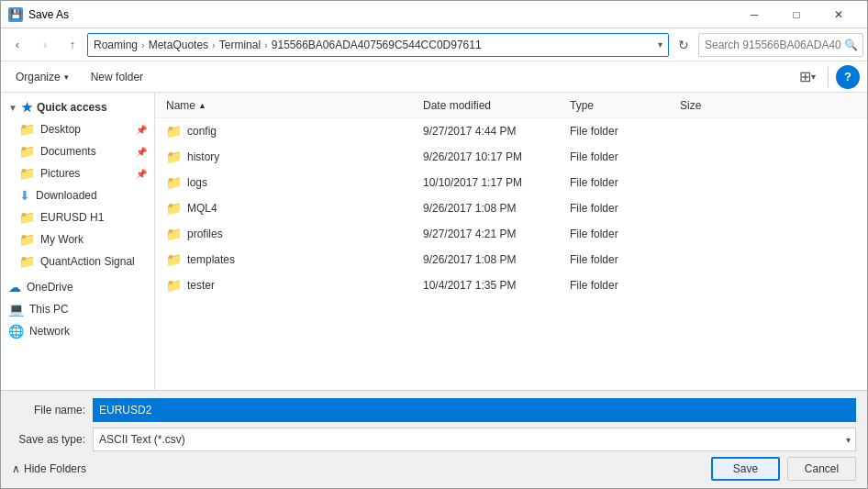  Describe the element at coordinates (42, 77) in the screenshot. I see `organize-button: Organize ▾` at that location.